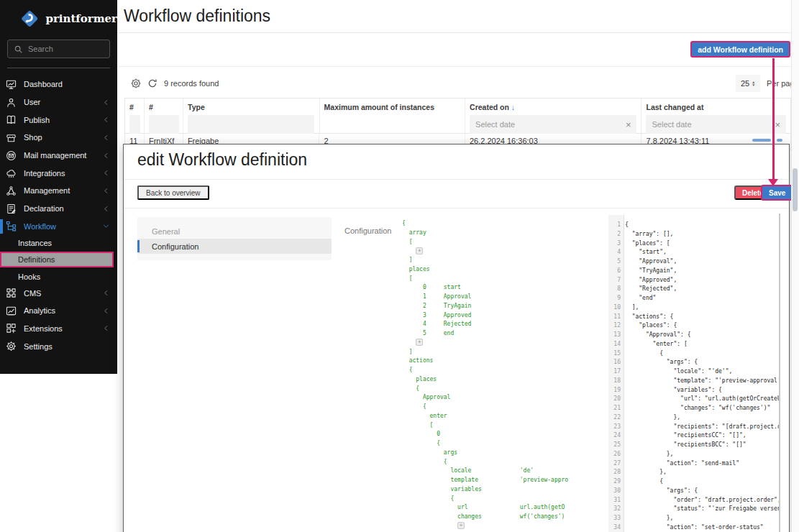  What do you see at coordinates (59, 187) in the screenshot?
I see `sidebar: printformer DashboardUserPublishShopMail…` at bounding box center [59, 187].